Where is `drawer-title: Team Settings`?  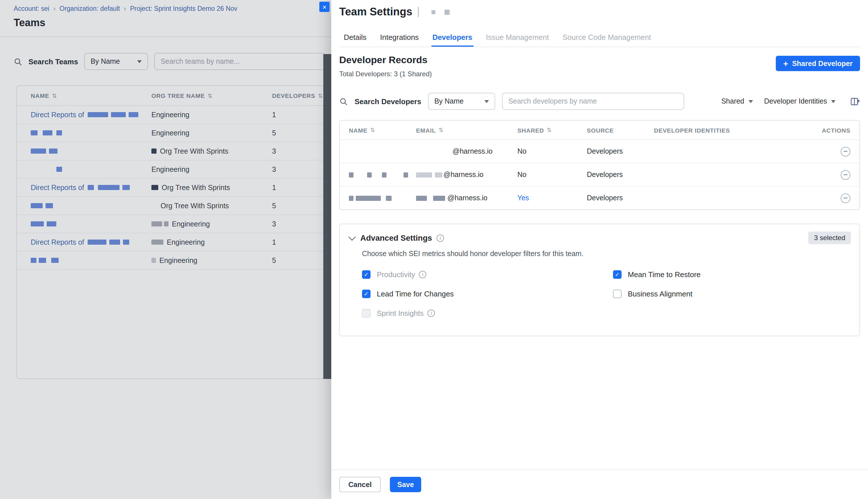 drawer-title: Team Settings is located at coordinates (376, 12).